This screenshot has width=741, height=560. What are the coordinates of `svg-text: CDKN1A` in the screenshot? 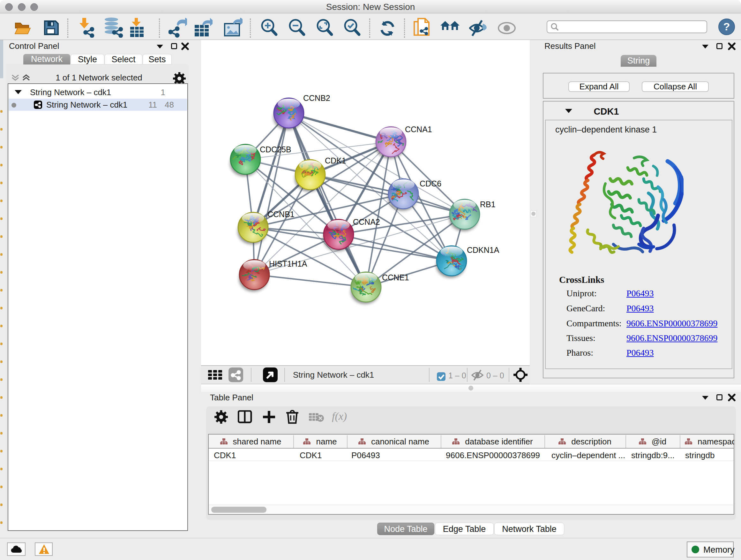 It's located at (483, 250).